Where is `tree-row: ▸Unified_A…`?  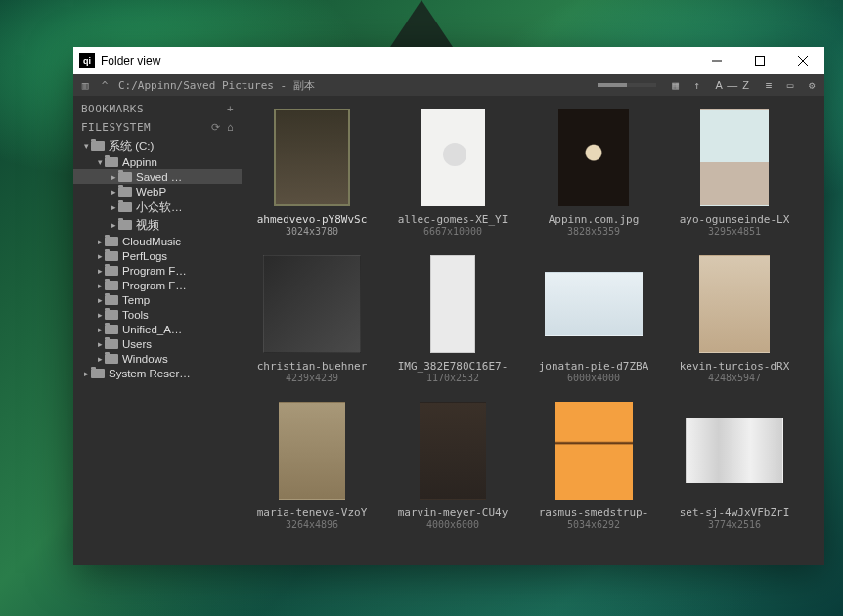
tree-row: ▸Unified_A… is located at coordinates (157, 329).